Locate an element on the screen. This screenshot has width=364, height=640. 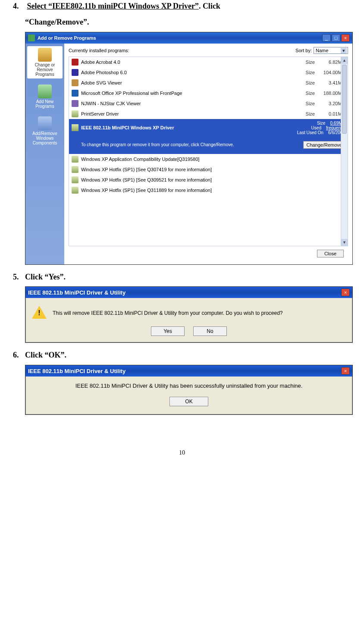
program-name: Adobe Acrobat 4.0 is located at coordinates (191, 62).